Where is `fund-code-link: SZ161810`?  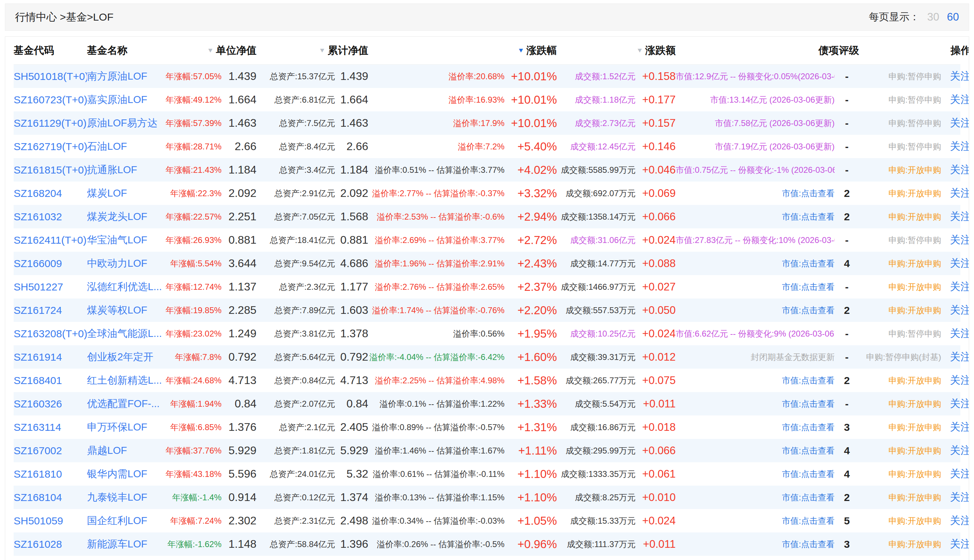
fund-code-link: SZ161810 is located at coordinates (50, 474).